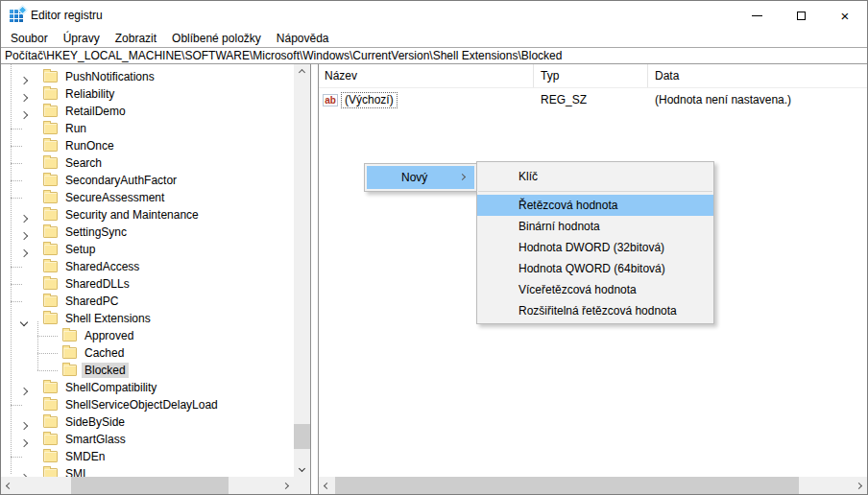 The height and width of the screenshot is (495, 868). I want to click on tree-item-pushnotifications: PushNotifications, so click(148, 77).